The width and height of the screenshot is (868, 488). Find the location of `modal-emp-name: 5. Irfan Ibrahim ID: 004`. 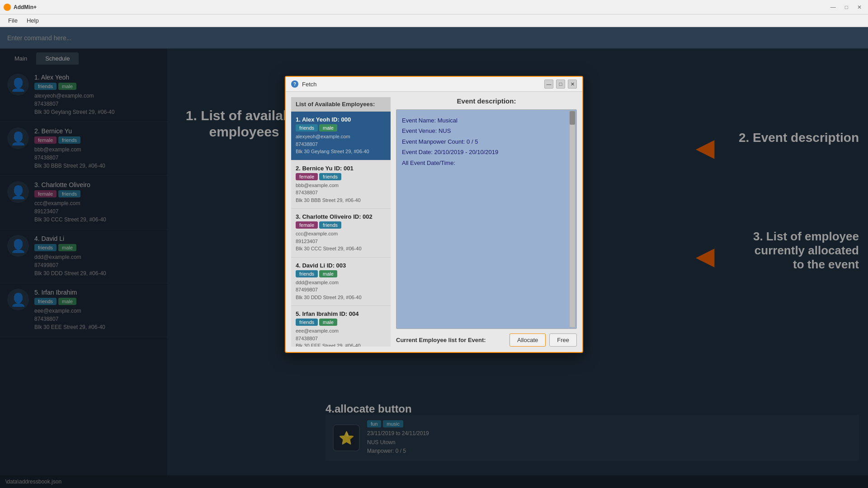

modal-emp-name: 5. Irfan Ibrahim ID: 004 is located at coordinates (341, 314).